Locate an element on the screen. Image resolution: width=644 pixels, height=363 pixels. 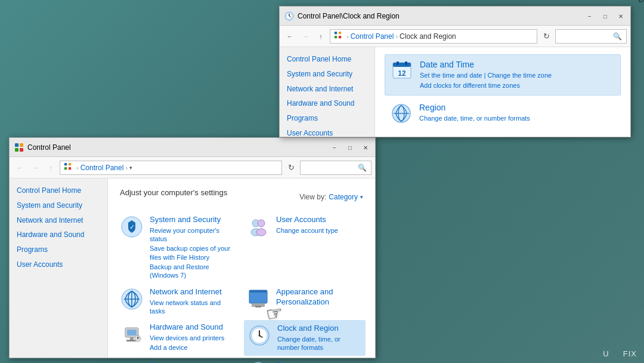
cr-back-button: ← is located at coordinates (290, 36).